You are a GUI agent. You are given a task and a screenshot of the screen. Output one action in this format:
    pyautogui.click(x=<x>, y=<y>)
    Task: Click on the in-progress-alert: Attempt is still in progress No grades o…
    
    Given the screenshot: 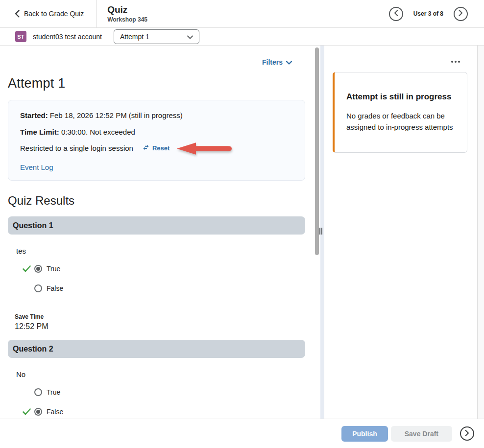 What is the action you would take?
    pyautogui.click(x=400, y=113)
    